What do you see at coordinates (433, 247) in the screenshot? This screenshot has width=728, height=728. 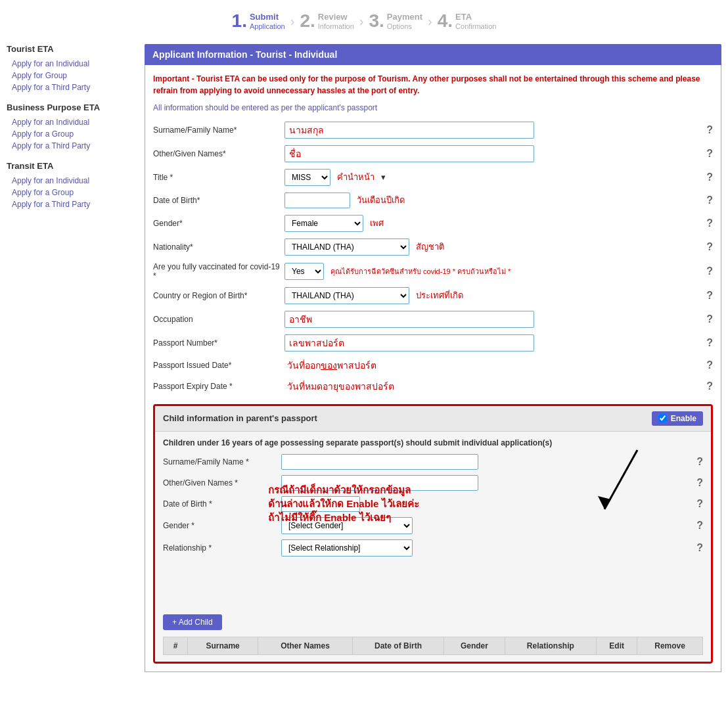 I see `nationality-row: Nationality* THAILAND (THA) สัญชาติ ?` at bounding box center [433, 247].